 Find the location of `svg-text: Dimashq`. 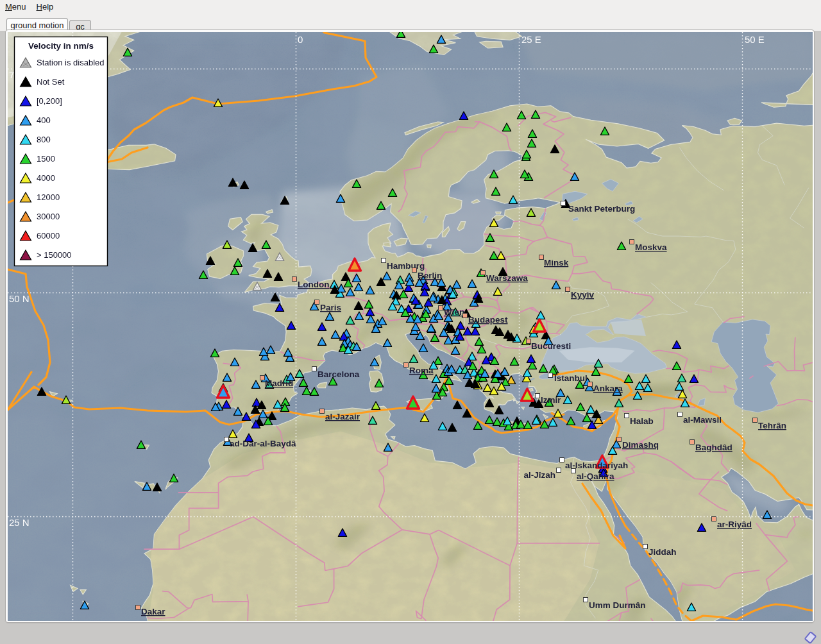

svg-text: Dimashq is located at coordinates (640, 445).